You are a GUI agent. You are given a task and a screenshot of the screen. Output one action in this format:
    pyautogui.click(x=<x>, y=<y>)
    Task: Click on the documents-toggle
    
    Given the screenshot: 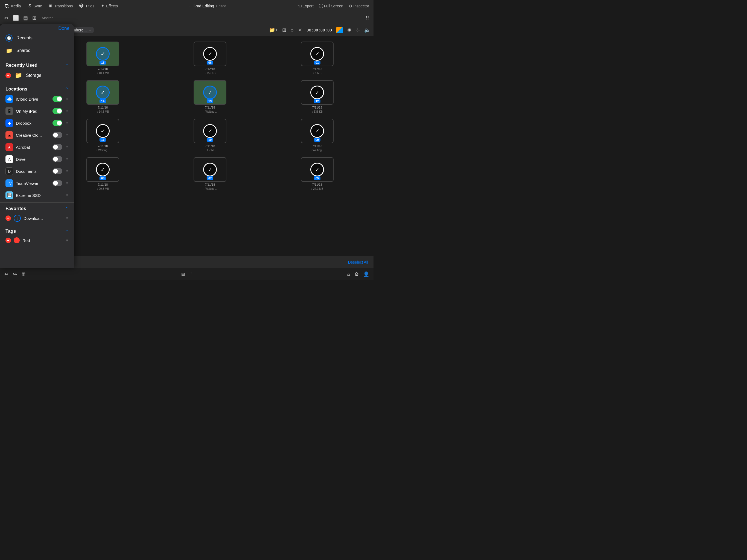 What is the action you would take?
    pyautogui.click(x=57, y=171)
    